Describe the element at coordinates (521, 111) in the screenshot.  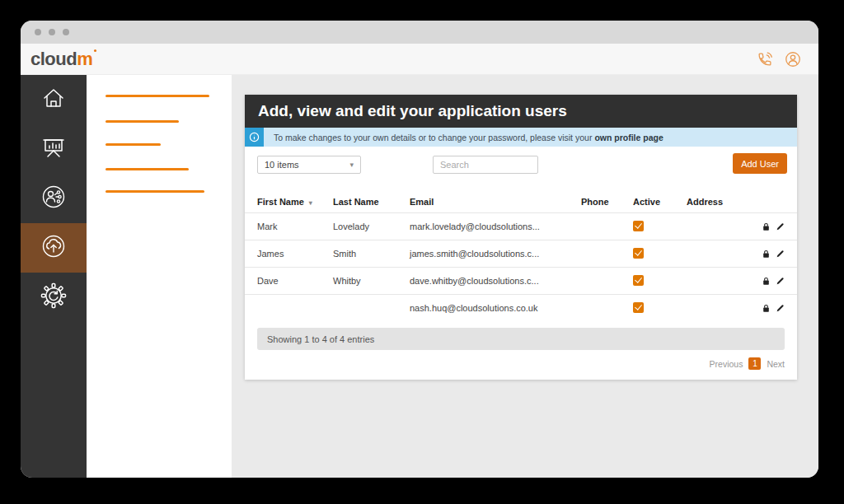
I see `page-title: Add, view and edit your application user…` at that location.